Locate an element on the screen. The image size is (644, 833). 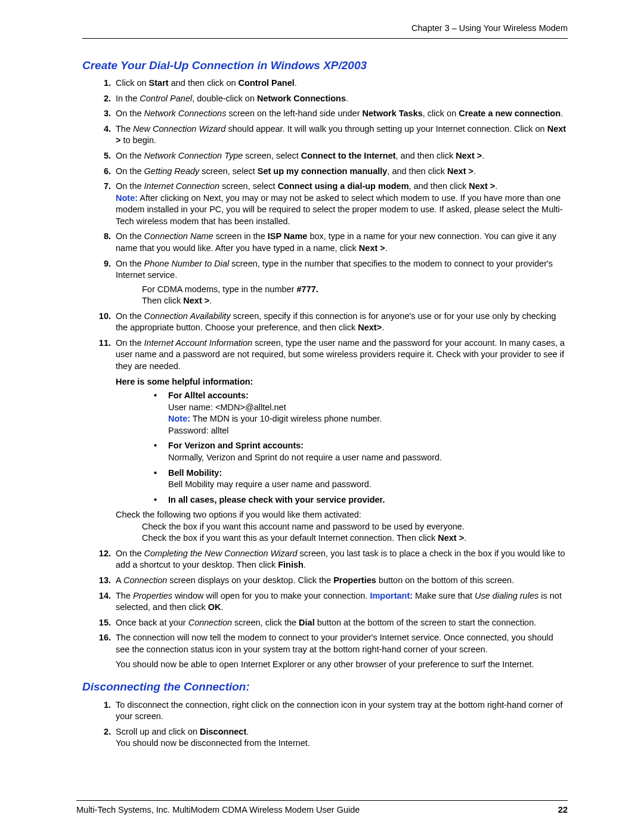
text: , double-click on is located at coordinates (224, 98).